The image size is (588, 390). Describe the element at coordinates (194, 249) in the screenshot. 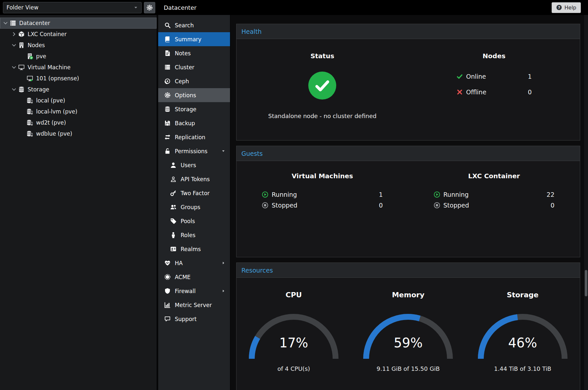

I see `menu-item-realms: Realms` at that location.